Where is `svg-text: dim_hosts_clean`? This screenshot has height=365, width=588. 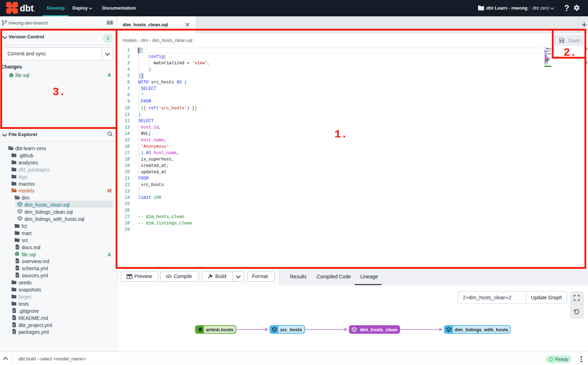 svg-text: dim_hosts_clean is located at coordinates (379, 329).